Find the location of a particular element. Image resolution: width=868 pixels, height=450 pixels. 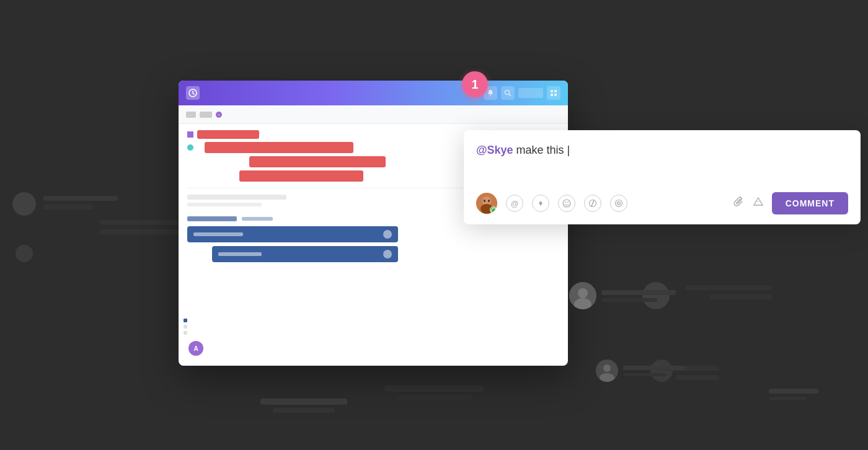

user-avatar is located at coordinates (487, 203).